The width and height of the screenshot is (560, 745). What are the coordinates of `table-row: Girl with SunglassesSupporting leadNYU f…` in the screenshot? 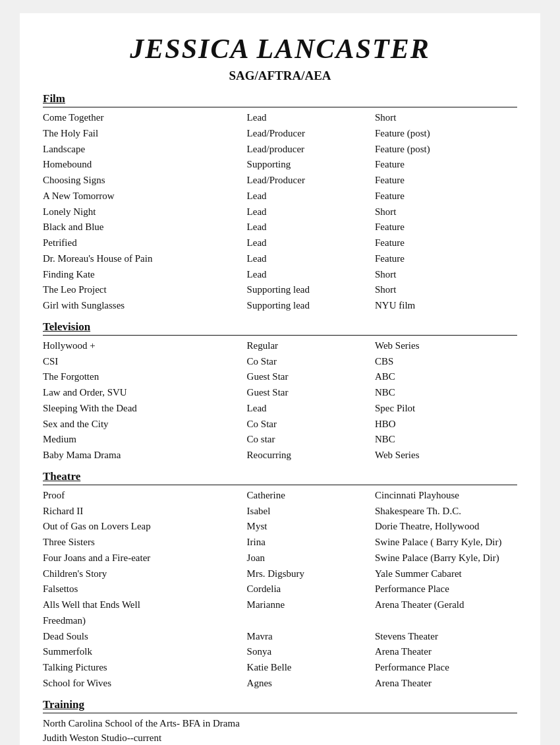 It's located at (280, 306).